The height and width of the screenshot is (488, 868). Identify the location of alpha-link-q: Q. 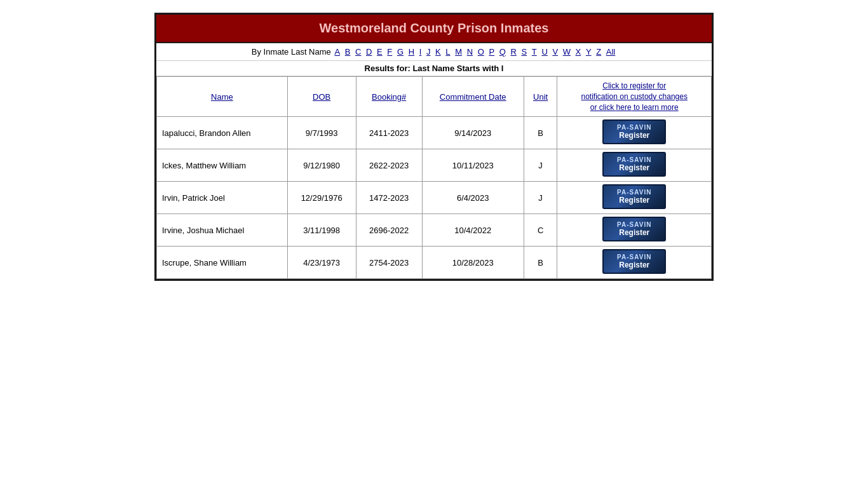
(503, 52).